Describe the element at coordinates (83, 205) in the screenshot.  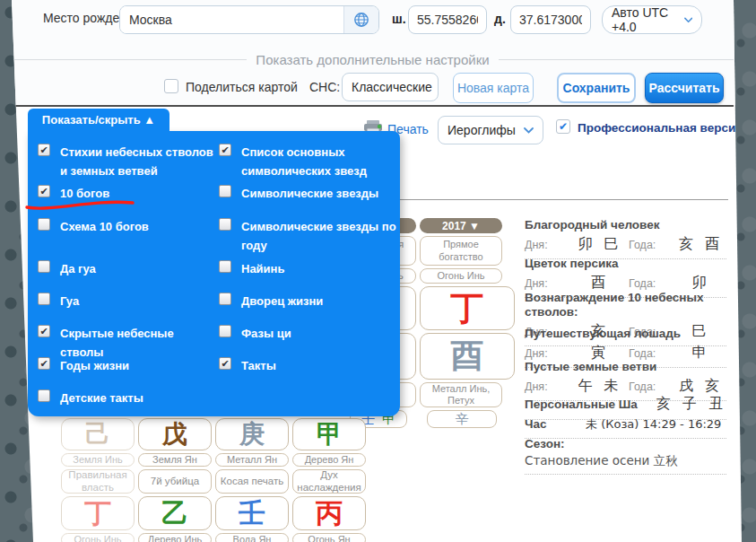
I see `red-underline-annotation` at that location.